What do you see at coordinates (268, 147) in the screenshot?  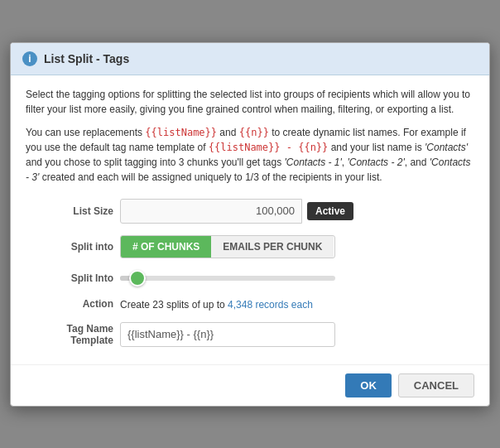 I see `placeholder3: {{listName}} - {{n}}` at bounding box center [268, 147].